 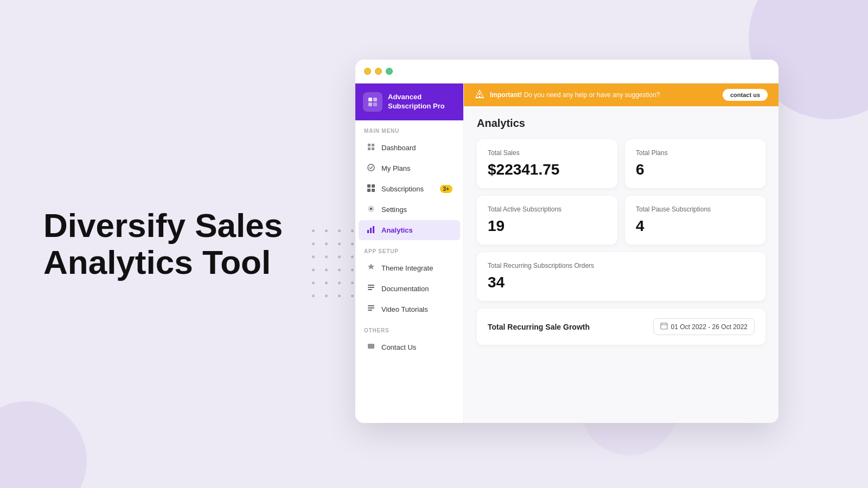 What do you see at coordinates (704, 326) in the screenshot?
I see `date-range-picker: 01 Oct 2022 - 26 Oct 2022` at bounding box center [704, 326].